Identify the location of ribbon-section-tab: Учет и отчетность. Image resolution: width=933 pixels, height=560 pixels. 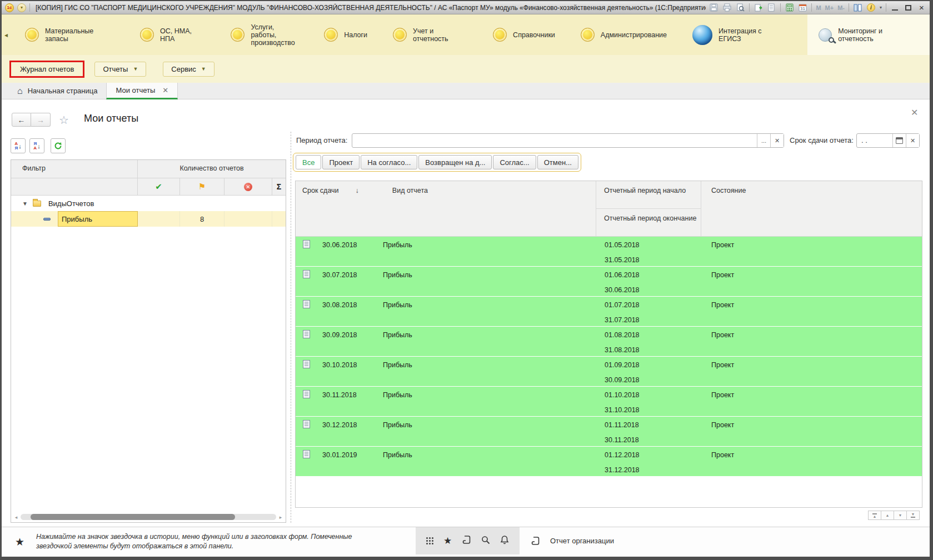
(430, 34).